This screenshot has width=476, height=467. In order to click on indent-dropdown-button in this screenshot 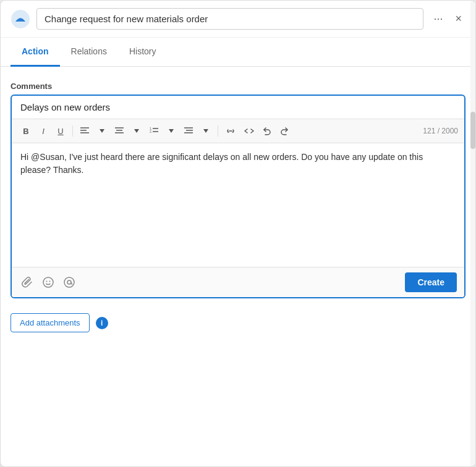, I will do `click(206, 131)`.